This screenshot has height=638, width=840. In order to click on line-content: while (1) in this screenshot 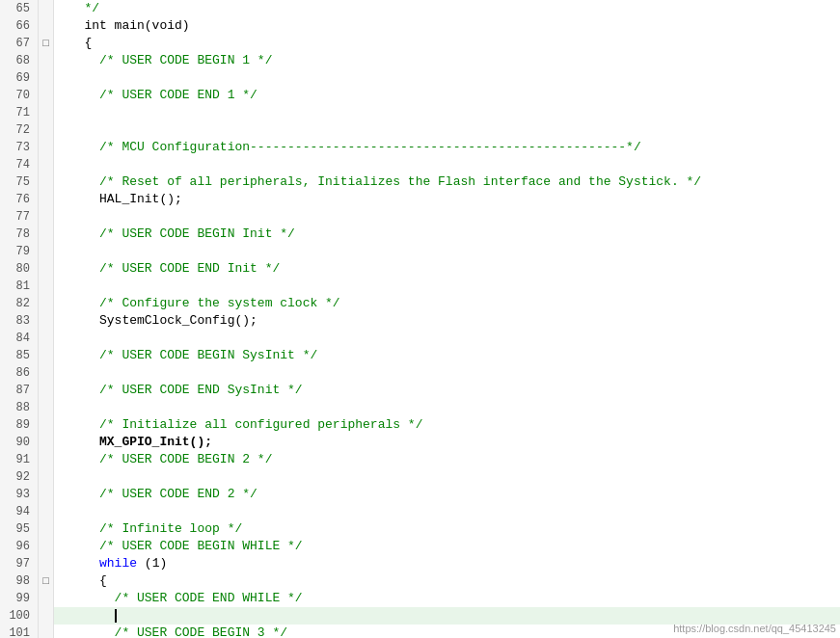, I will do `click(447, 564)`.